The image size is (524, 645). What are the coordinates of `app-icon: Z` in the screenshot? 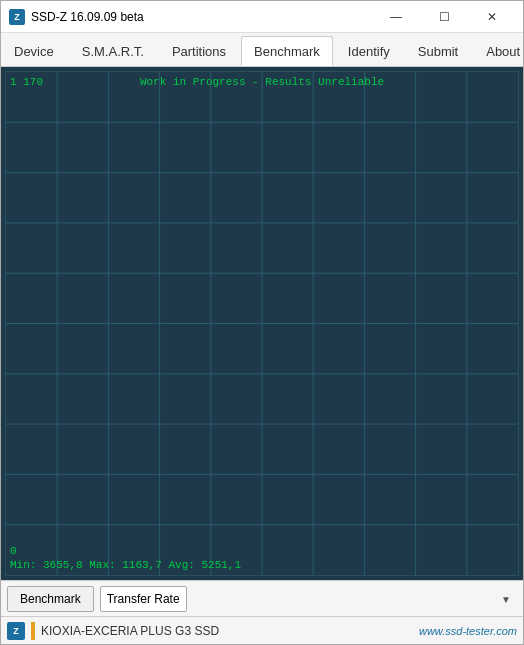 It's located at (17, 17).